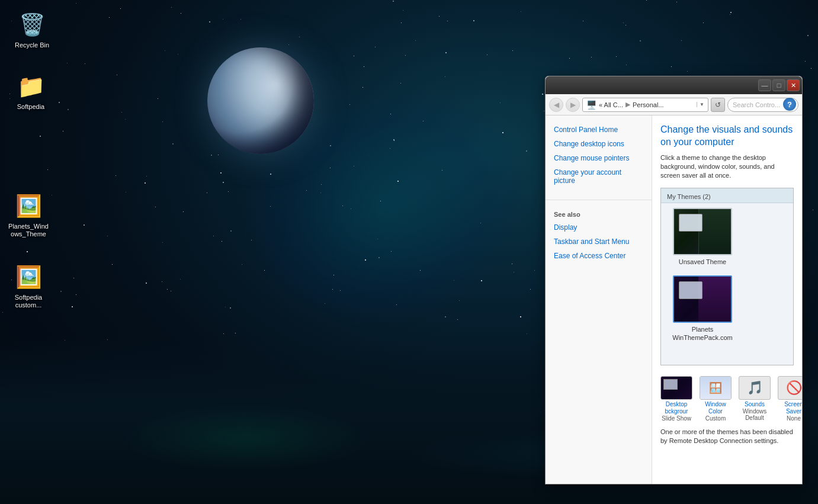 This screenshot has height=504, width=818. What do you see at coordinates (702, 262) in the screenshot?
I see `unsaved-theme-name: Unsaved Theme` at bounding box center [702, 262].